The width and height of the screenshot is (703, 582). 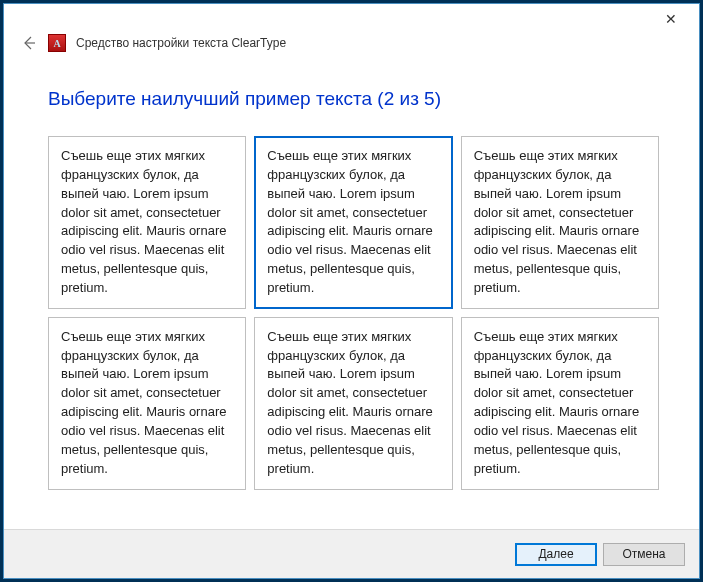 I want to click on text-sample-6: Съешь еще этих мягких французских булок,…, so click(x=560, y=404).